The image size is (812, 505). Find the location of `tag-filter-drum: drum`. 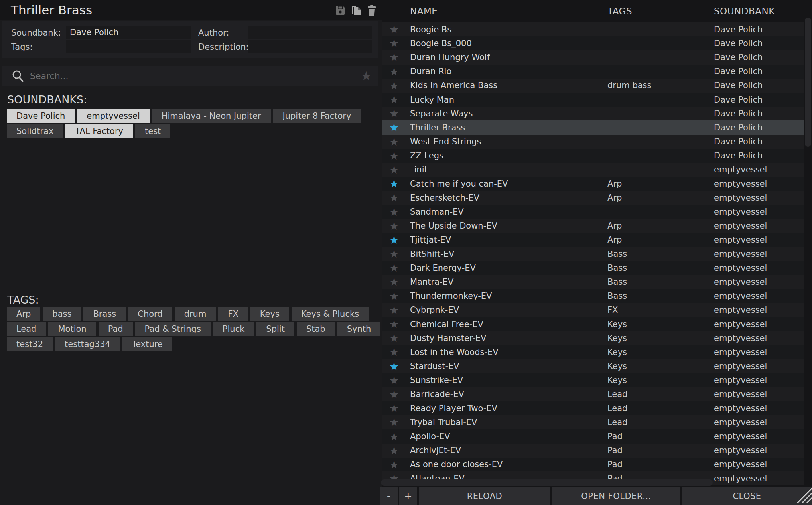

tag-filter-drum: drum is located at coordinates (195, 314).